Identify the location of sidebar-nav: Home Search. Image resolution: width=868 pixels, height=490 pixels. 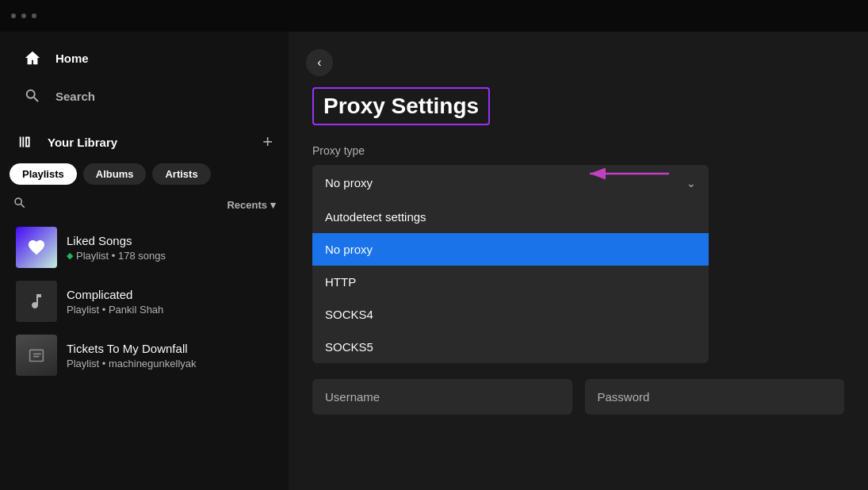
(144, 77).